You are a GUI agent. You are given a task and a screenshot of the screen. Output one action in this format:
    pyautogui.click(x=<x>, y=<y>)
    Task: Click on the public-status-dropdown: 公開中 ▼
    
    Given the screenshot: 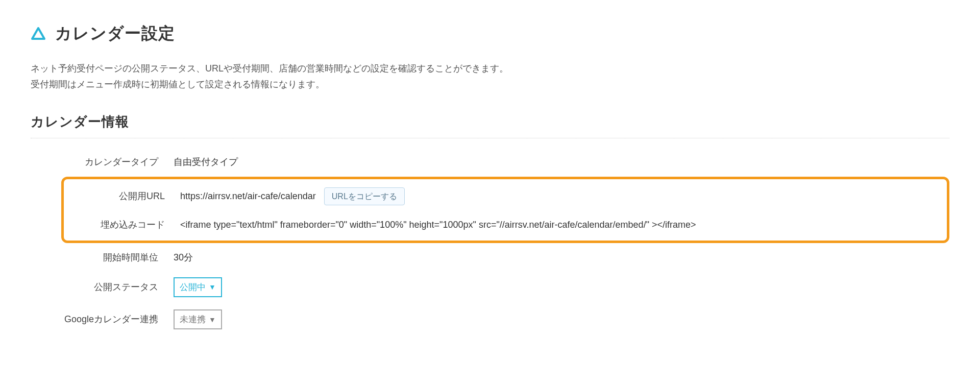 What is the action you would take?
    pyautogui.click(x=198, y=287)
    